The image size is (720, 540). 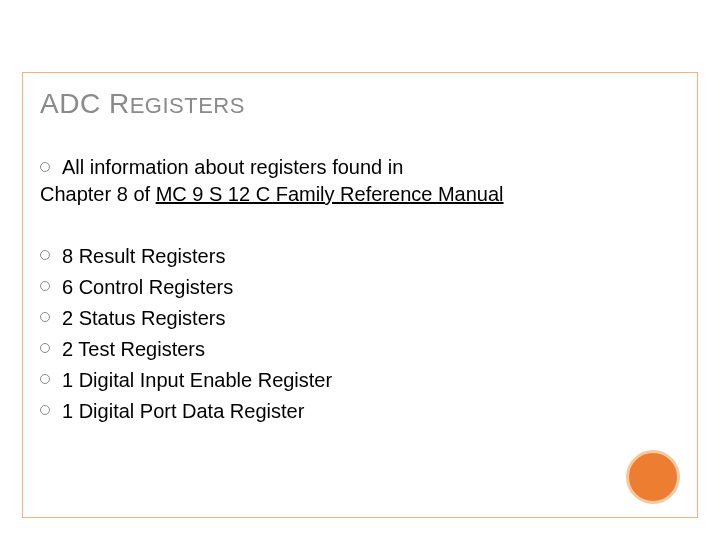 What do you see at coordinates (360, 288) in the screenshot?
I see `list-item: 6 Control Registers` at bounding box center [360, 288].